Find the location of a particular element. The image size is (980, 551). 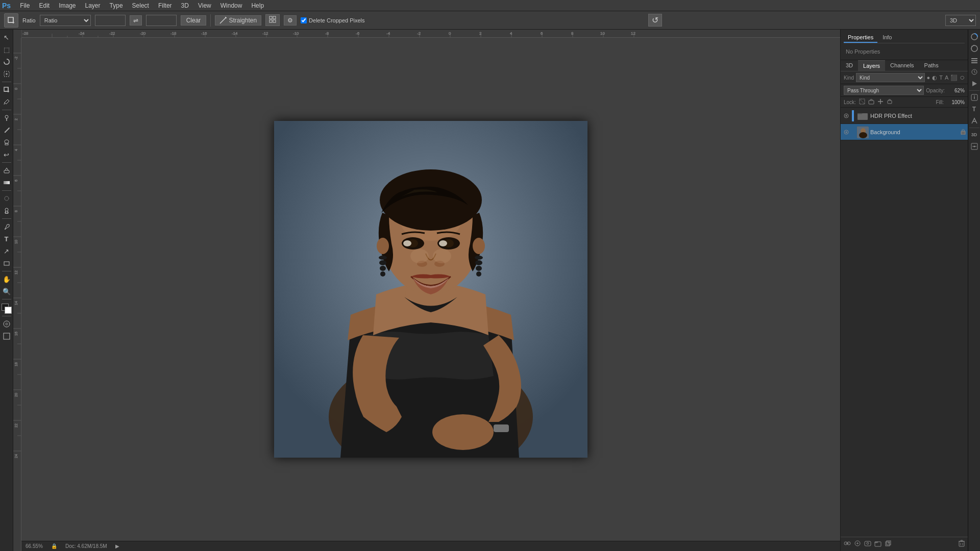

history-brush-tool: ↩ is located at coordinates (7, 155).